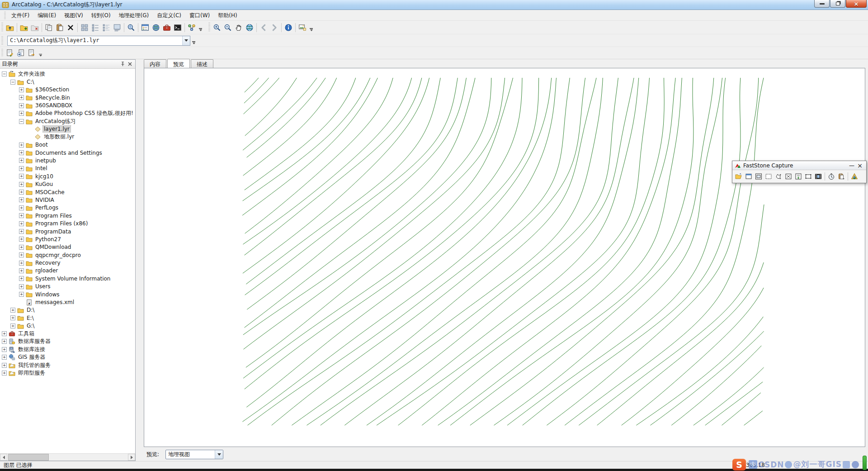 The image size is (868, 471). Describe the element at coordinates (68, 145) in the screenshot. I see `tree-row: +Boot` at that location.